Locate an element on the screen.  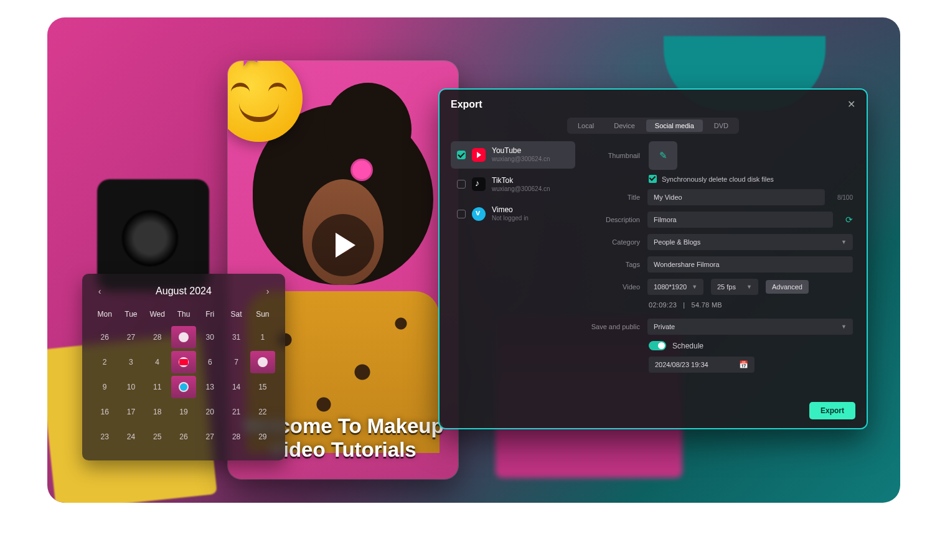
title-label: Title is located at coordinates (613, 197).